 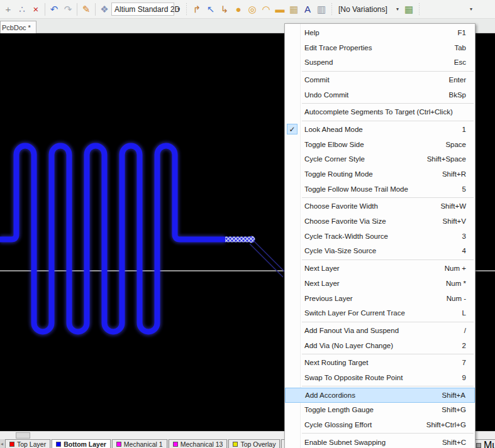 What do you see at coordinates (371, 268) in the screenshot?
I see `menu-item-label: Next Layer` at bounding box center [371, 268].